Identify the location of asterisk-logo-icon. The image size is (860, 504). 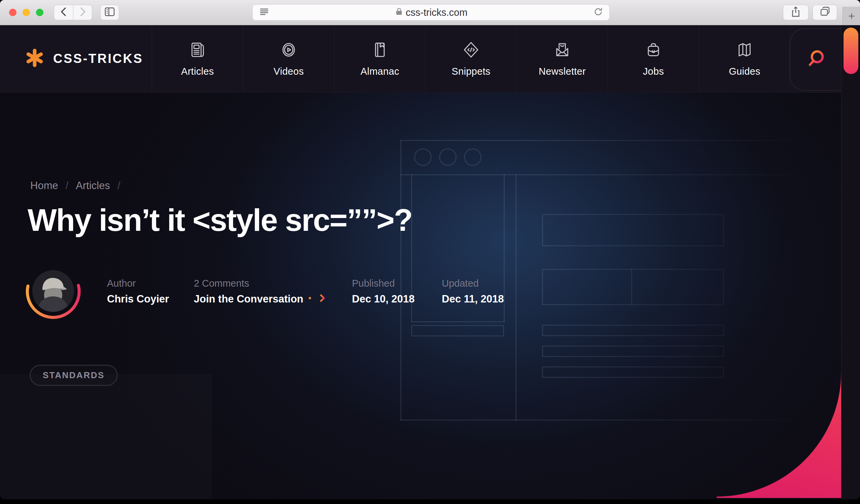
(35, 59).